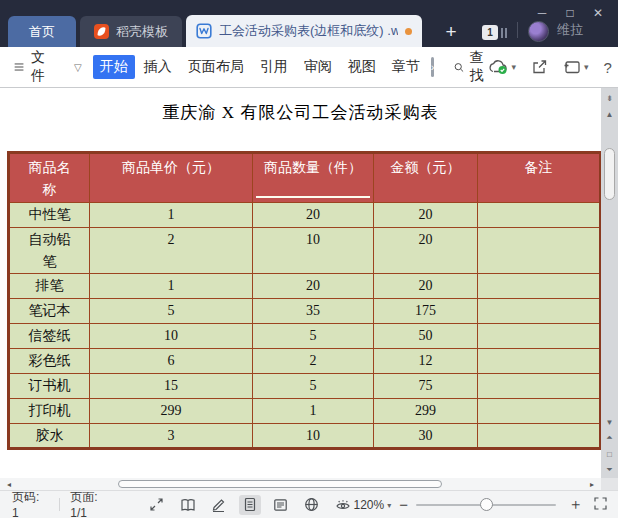 Image resolution: width=618 pixels, height=518 pixels. Describe the element at coordinates (172, 386) in the screenshot. I see `table-cell: 15` at that location.